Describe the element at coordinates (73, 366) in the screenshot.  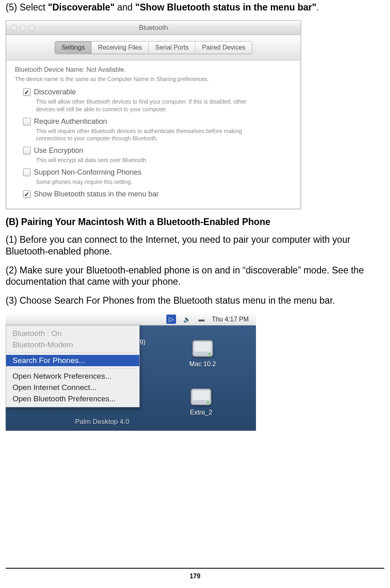
I see `bluetooth-status-menu: Bluetooth : On Bluetooth-Modem Search Fo…` at that location.